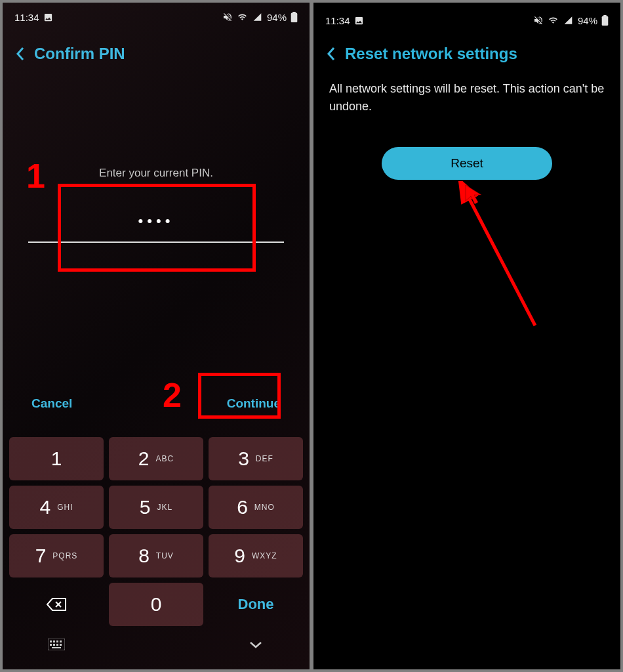 This screenshot has width=623, height=672. I want to click on key-7: 7PQRS, so click(56, 556).